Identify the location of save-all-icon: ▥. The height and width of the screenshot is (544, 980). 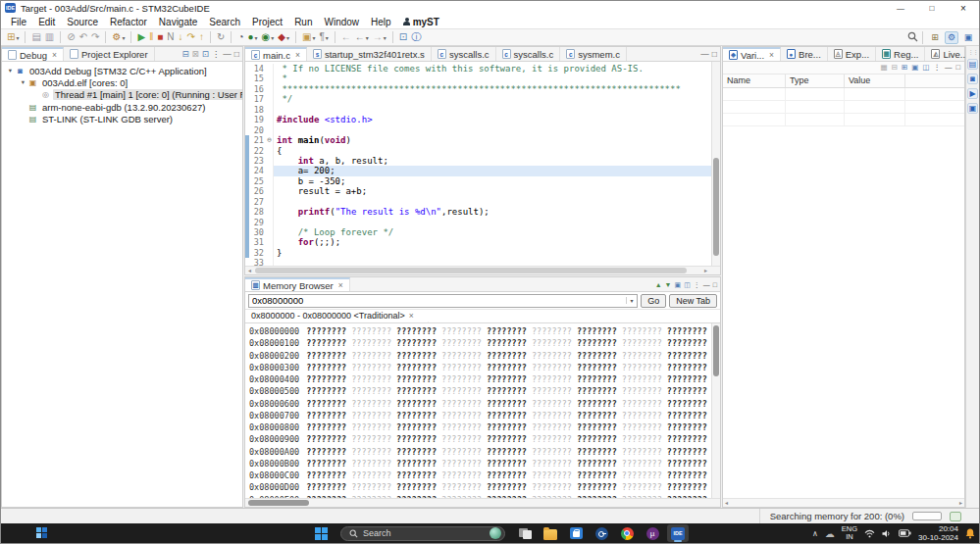
(49, 37).